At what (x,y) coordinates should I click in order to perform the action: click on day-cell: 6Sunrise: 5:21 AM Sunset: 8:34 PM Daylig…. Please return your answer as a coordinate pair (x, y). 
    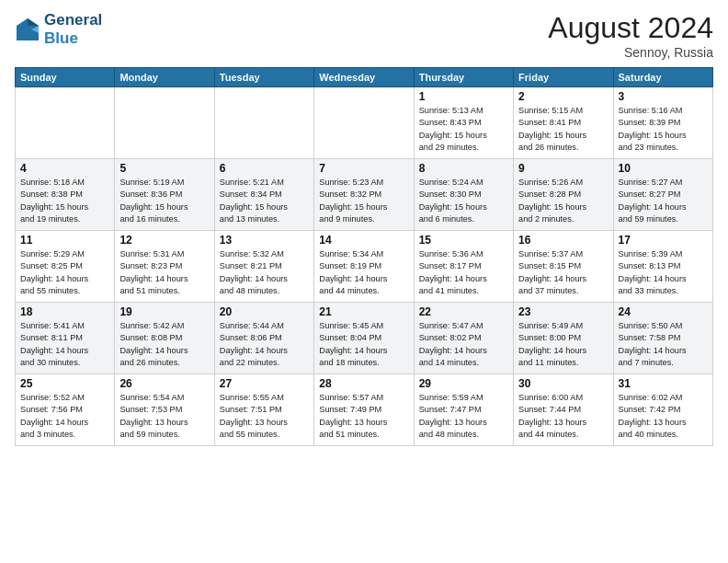
    Looking at the image, I should click on (264, 195).